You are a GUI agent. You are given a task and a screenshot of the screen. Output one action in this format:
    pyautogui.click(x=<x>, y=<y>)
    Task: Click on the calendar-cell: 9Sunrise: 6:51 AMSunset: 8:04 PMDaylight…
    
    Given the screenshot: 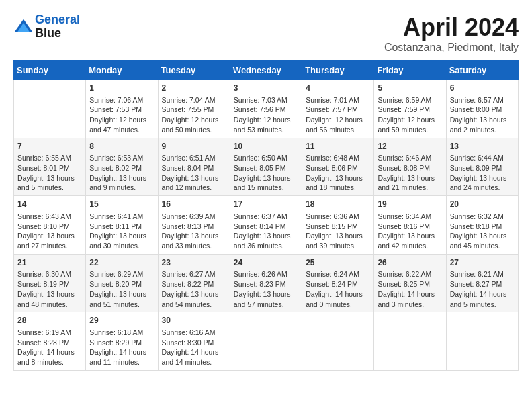 What is the action you would take?
    pyautogui.click(x=193, y=167)
    